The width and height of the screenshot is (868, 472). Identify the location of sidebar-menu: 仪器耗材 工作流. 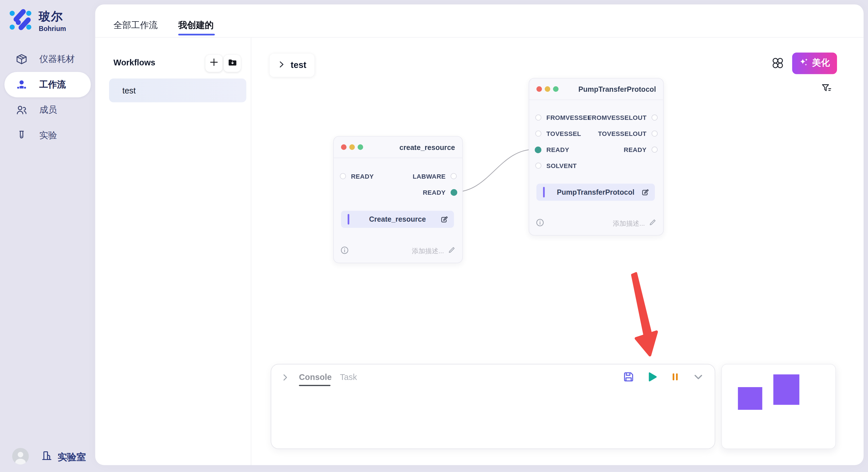
(48, 97).